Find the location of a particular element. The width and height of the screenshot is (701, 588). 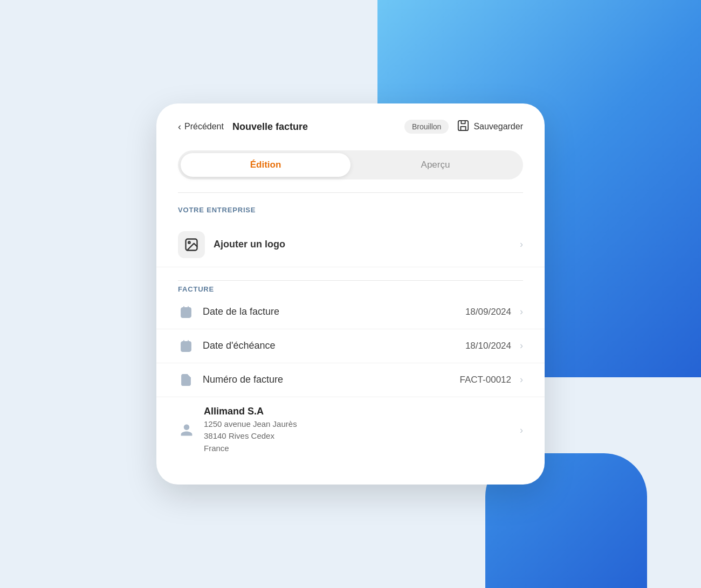

tabs-container: Édition Aperçu is located at coordinates (350, 165).